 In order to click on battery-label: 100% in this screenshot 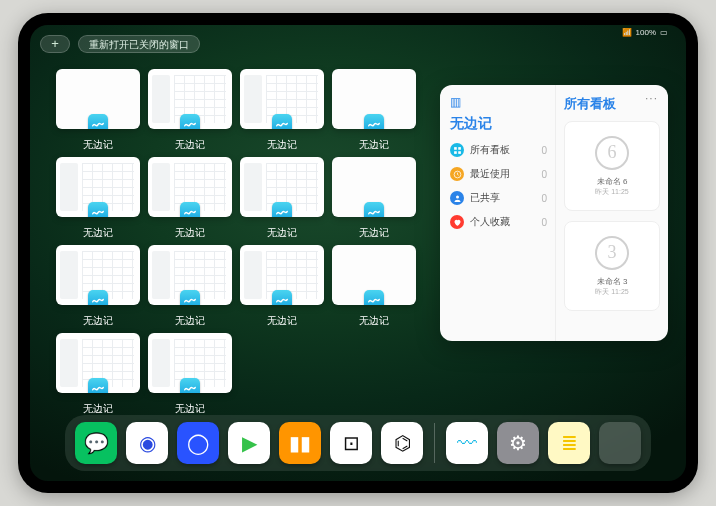, I will do `click(646, 32)`.